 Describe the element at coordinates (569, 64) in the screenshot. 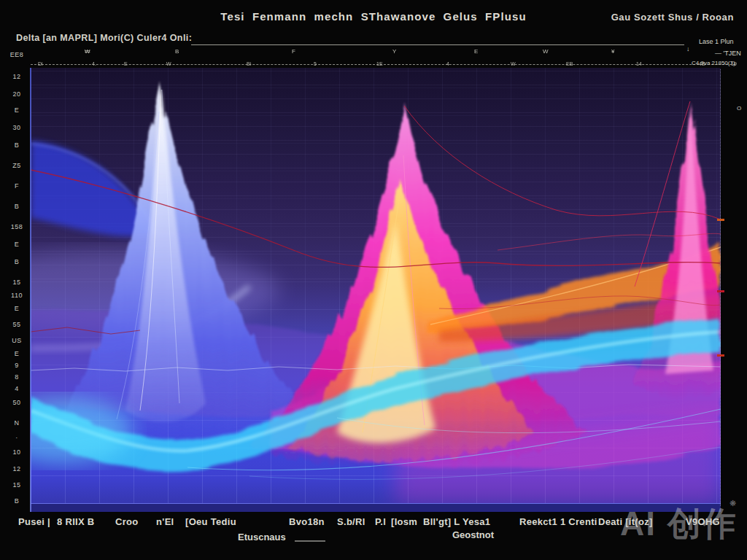

I see `x-tick-label: EB` at that location.